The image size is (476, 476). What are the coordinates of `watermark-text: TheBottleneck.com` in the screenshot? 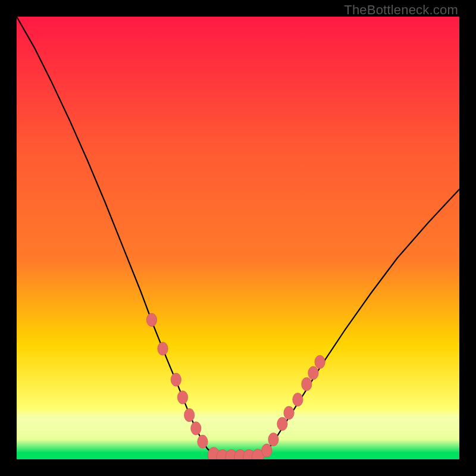 It's located at (401, 10).